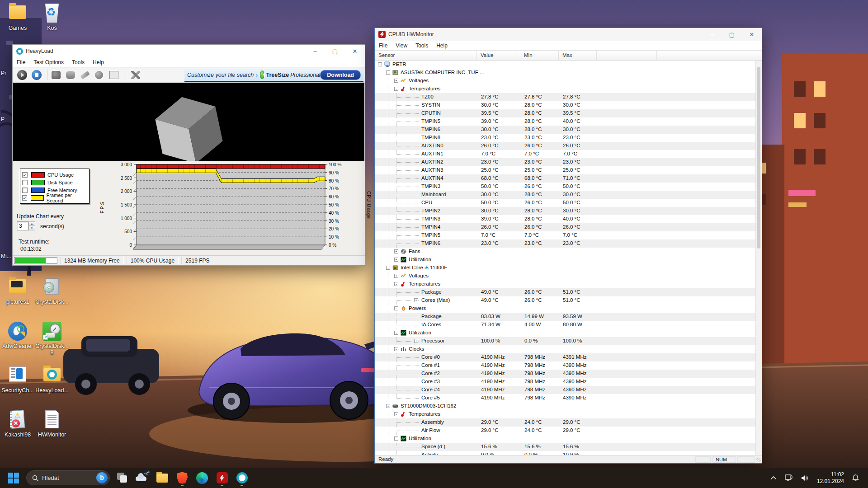 This screenshot has height=488, width=868. Describe the element at coordinates (52, 380) in the screenshot. I see `desktop-icon-heavyload-folder: HeavyLoad...` at that location.